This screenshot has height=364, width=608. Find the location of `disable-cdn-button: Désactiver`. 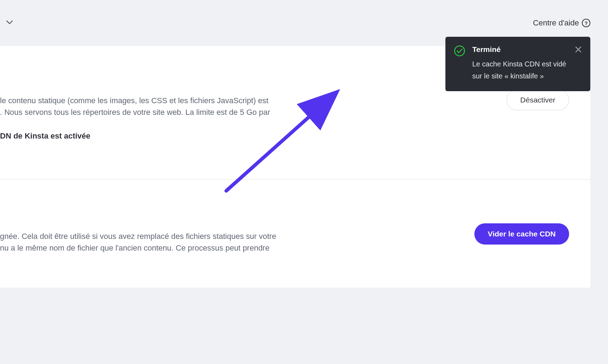

disable-cdn-button: Désactiver is located at coordinates (538, 100).